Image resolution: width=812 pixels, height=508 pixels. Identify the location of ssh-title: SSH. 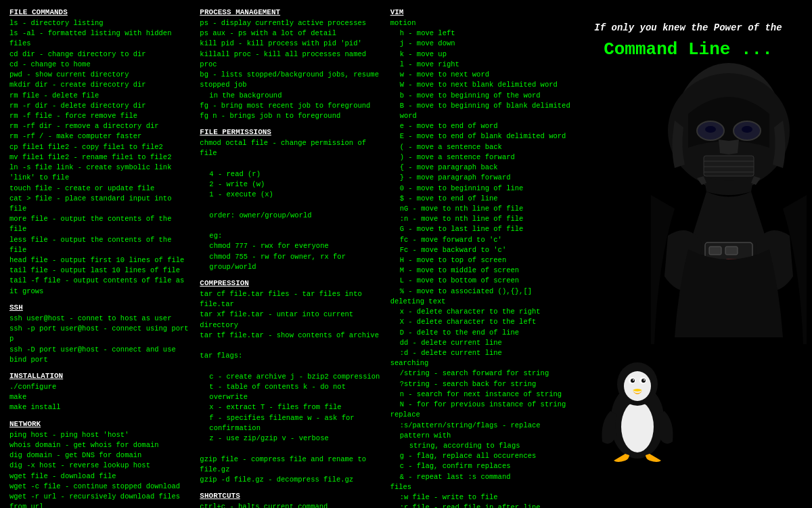
(100, 308).